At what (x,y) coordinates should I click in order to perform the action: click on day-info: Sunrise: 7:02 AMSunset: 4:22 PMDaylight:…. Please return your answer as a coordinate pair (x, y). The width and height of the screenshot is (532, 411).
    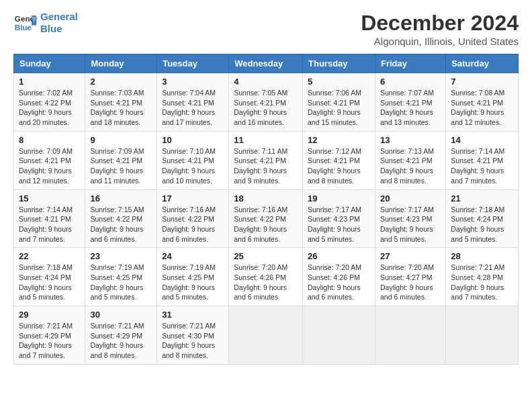
    Looking at the image, I should click on (50, 107).